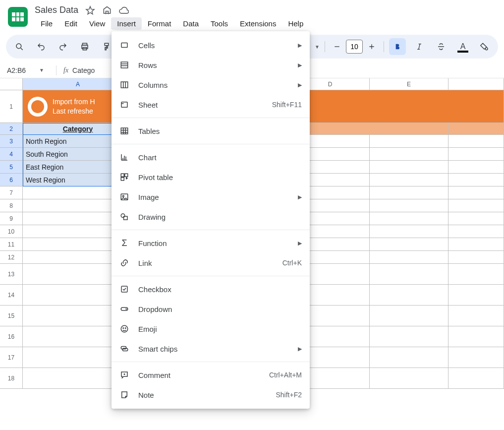 This screenshot has height=430, width=504. What do you see at coordinates (107, 10) in the screenshot?
I see `move-icon` at bounding box center [107, 10].